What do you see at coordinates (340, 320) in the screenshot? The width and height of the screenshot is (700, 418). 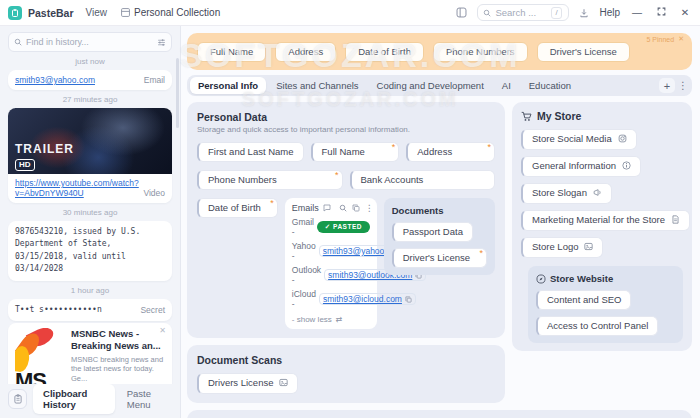 I see `collapse-icon: ⇄` at bounding box center [340, 320].